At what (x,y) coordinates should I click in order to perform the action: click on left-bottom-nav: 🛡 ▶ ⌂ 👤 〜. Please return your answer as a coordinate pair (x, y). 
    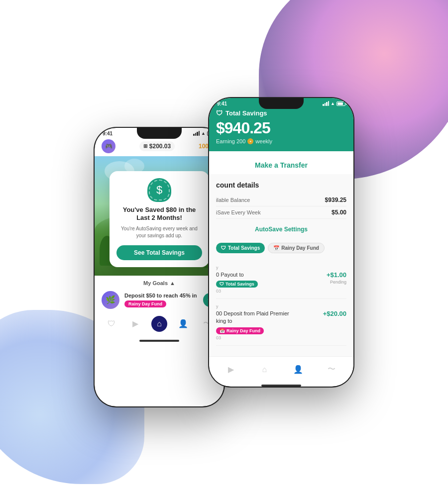
    Looking at the image, I should click on (159, 325).